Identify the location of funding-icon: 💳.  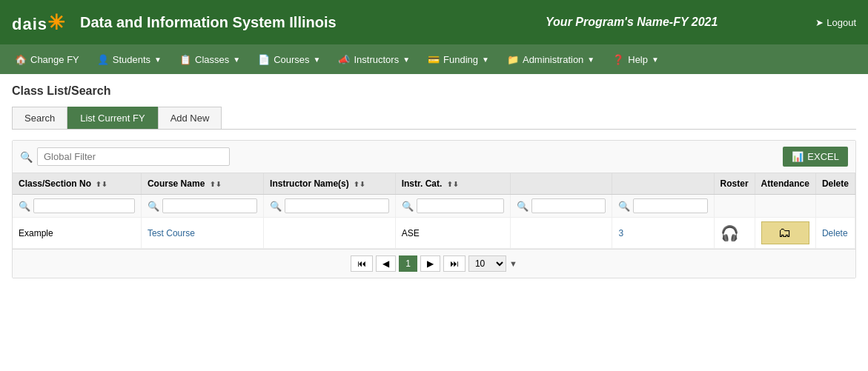
(434, 59).